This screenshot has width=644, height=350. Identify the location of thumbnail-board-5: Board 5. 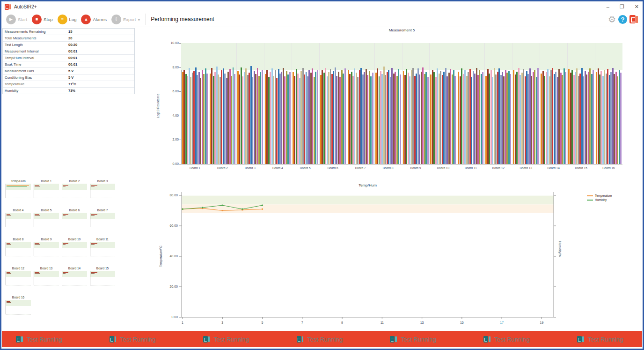
(48, 223).